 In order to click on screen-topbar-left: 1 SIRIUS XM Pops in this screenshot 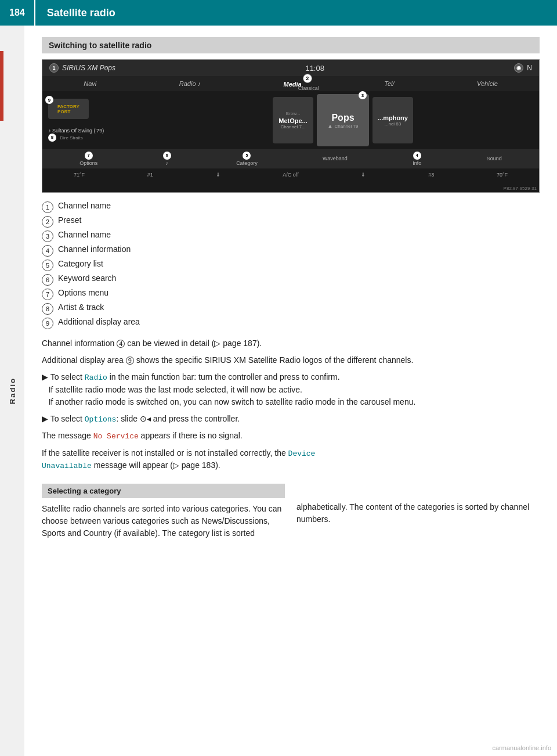, I will do `click(82, 68)`.